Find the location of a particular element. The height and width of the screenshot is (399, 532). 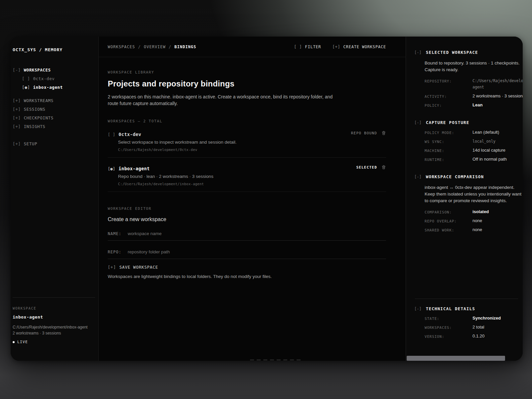

workspace-row-inbox-agent: [●] inbox-agent SELECTED Repo bound · le… is located at coordinates (247, 175).